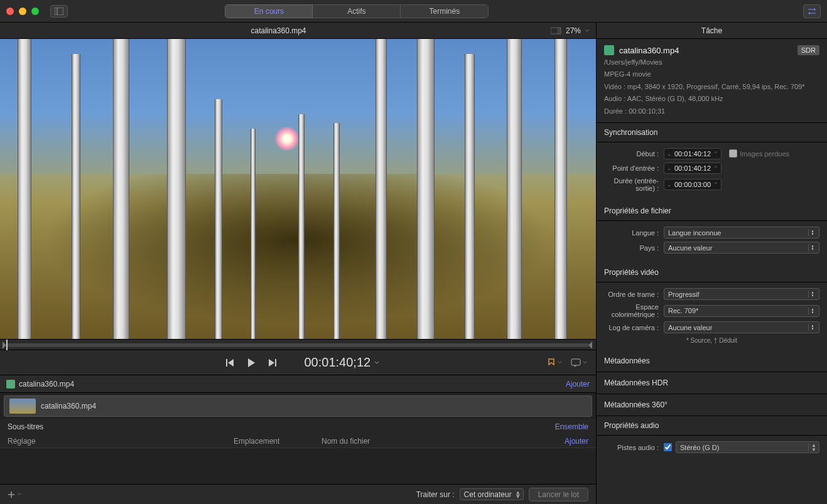 Image resolution: width=827 pixels, height=504 pixels. Describe the element at coordinates (712, 133) in the screenshot. I see `sync-header: Synchronisation` at that location.